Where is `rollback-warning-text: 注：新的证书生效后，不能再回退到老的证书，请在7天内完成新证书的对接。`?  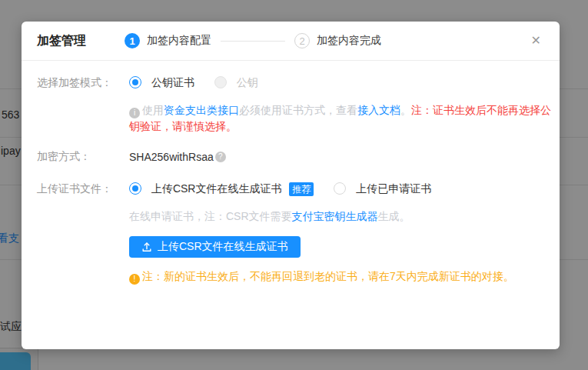
rollback-warning-text: 注：新的证书生效后，不能再回退到老的证书，请在7天内完成新证书的对接。 is located at coordinates (328, 276).